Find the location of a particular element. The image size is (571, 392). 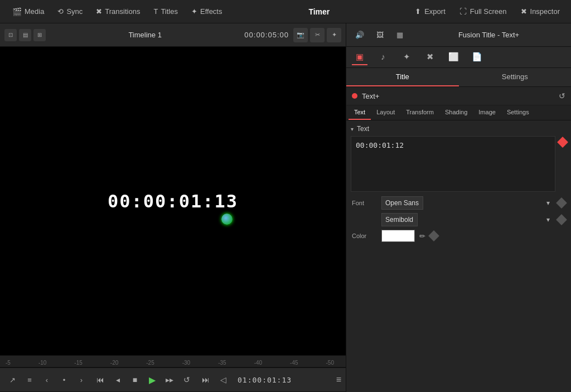

loop-btn: ↺ is located at coordinates (187, 380).